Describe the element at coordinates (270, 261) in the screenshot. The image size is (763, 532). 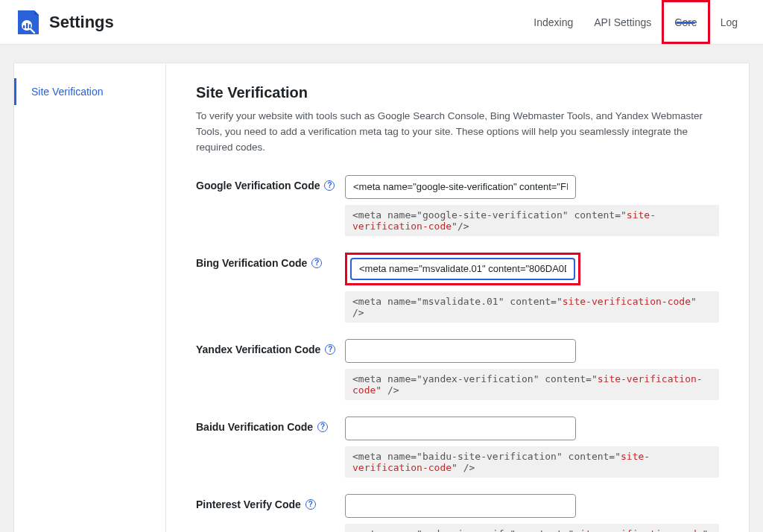
I see `label-bing: Bing Verification Code ?` at that location.